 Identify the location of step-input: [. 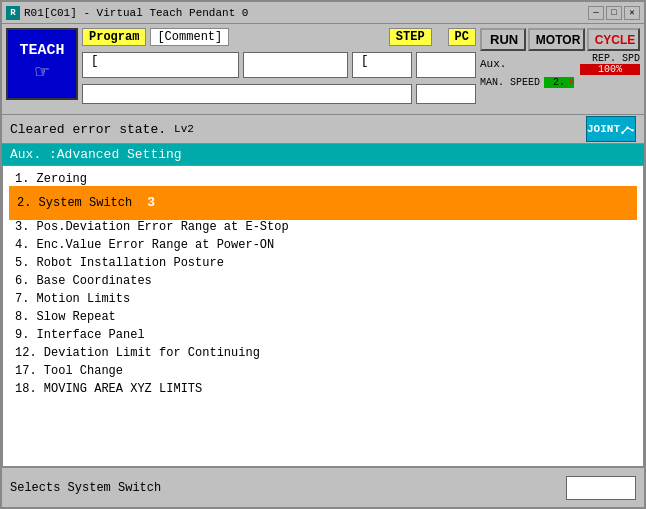
(382, 65).